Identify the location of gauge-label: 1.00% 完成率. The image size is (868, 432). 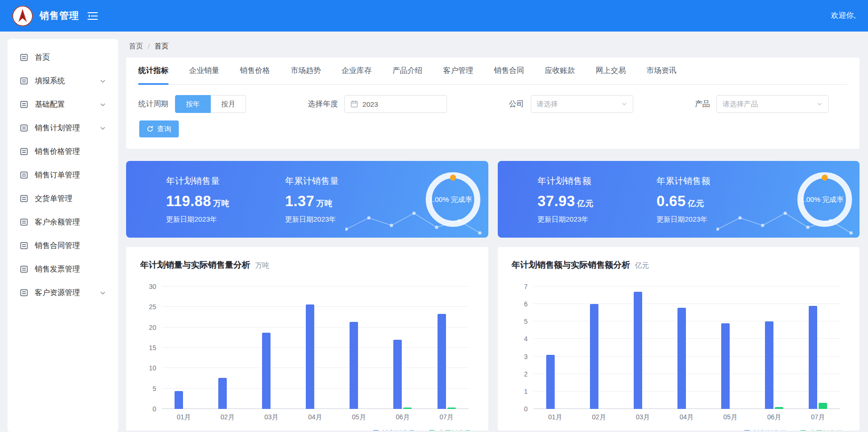
(822, 200).